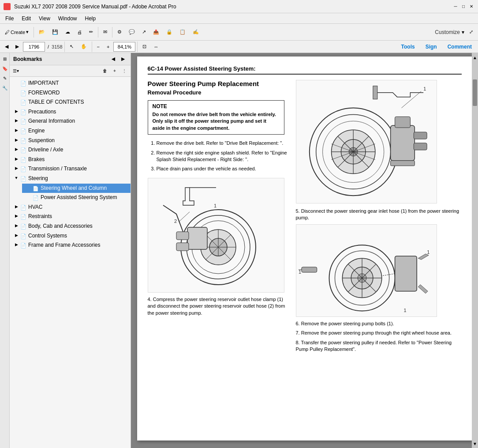 Image resolution: width=478 pixels, height=448 pixels. What do you see at coordinates (98, 47) in the screenshot?
I see `zoom-out-button: −` at bounding box center [98, 47].